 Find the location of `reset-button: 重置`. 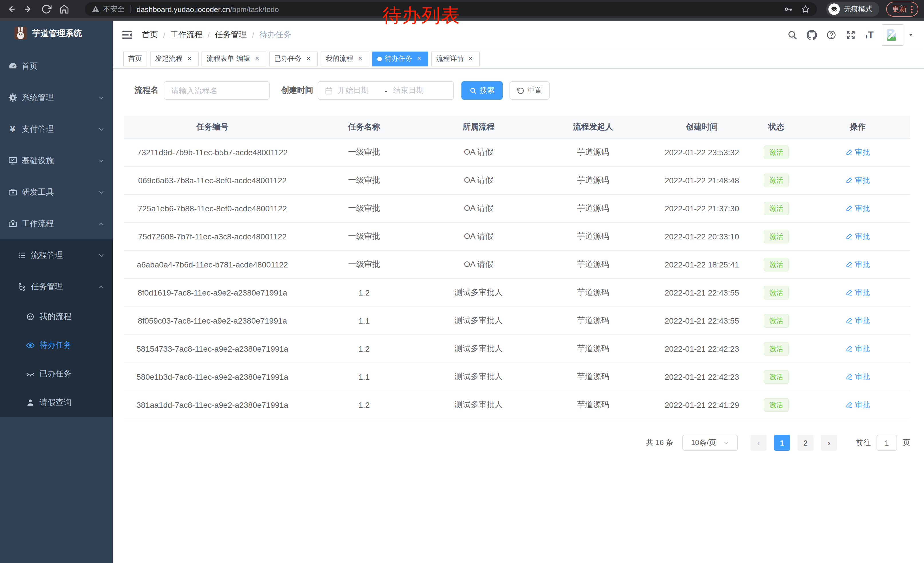

reset-button: 重置 is located at coordinates (530, 91).